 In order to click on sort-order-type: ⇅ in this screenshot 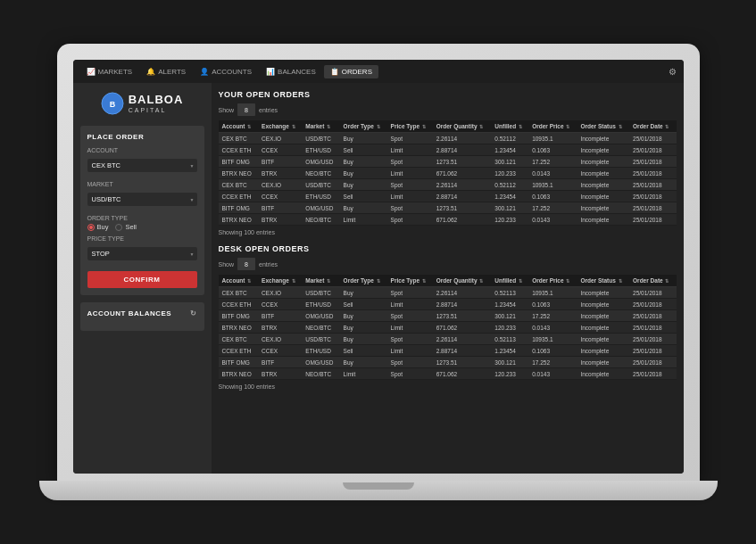, I will do `click(378, 127)`.